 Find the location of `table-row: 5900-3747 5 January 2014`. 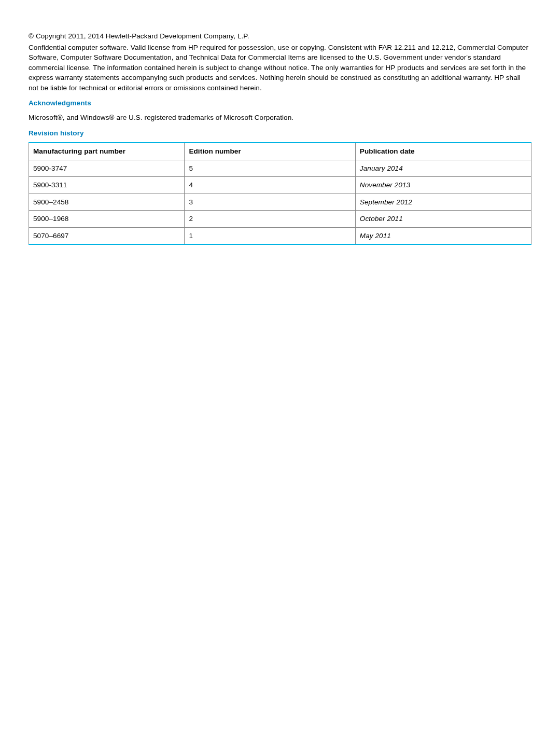

table-row: 5900-3747 5 January 2014 is located at coordinates (280, 168).